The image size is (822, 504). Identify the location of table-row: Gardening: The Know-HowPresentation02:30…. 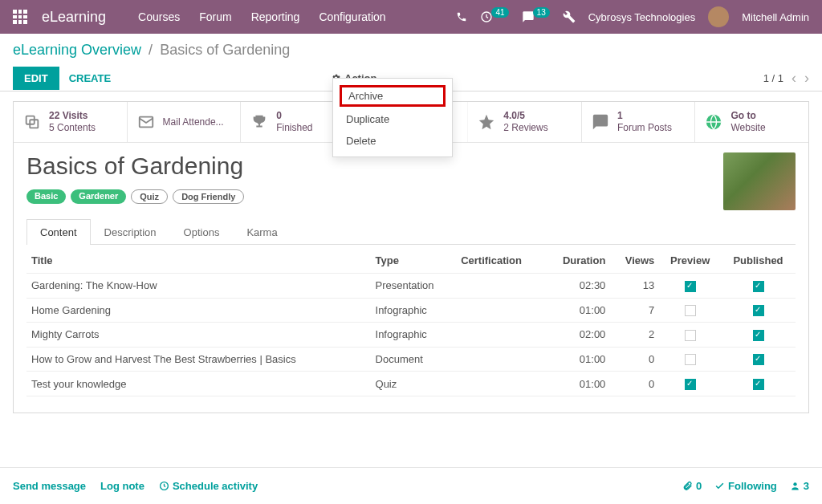
(411, 286).